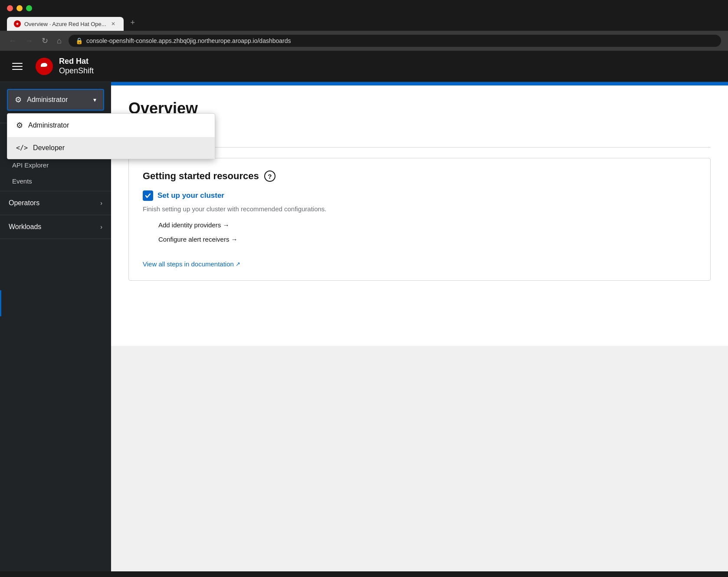 Image resolution: width=728 pixels, height=577 pixels. What do you see at coordinates (192, 264) in the screenshot?
I see `view-docs-link: View all steps in documentation ↗` at bounding box center [192, 264].